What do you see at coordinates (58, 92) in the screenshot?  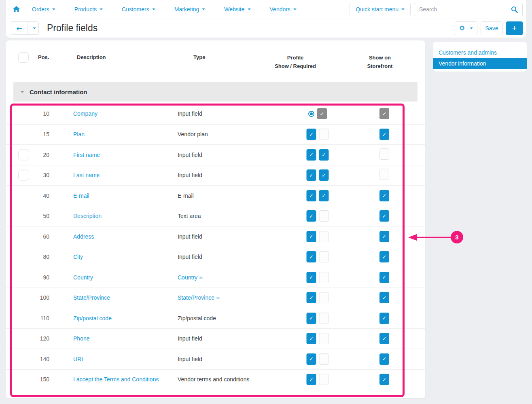 I see `section-title: Contact information` at bounding box center [58, 92].